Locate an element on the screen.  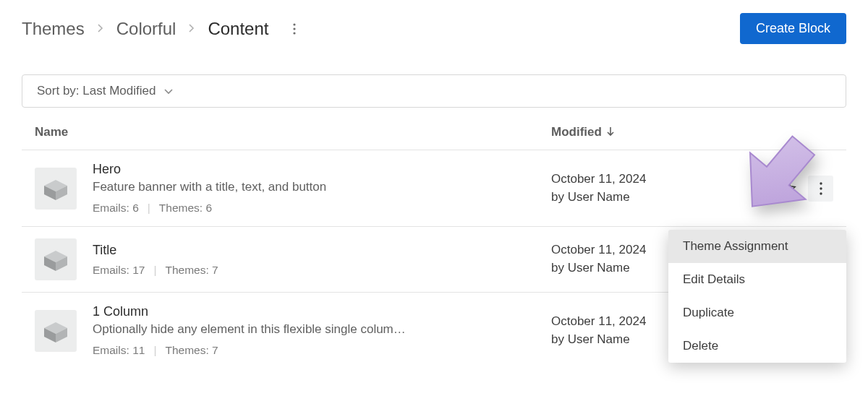
more-vertical-icon is located at coordinates (294, 29).